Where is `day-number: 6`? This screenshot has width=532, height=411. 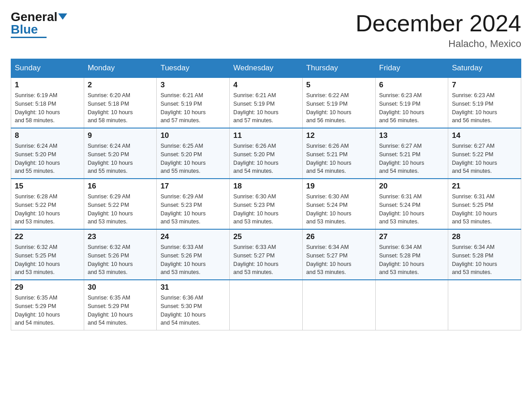
day-number: 6 is located at coordinates (412, 85).